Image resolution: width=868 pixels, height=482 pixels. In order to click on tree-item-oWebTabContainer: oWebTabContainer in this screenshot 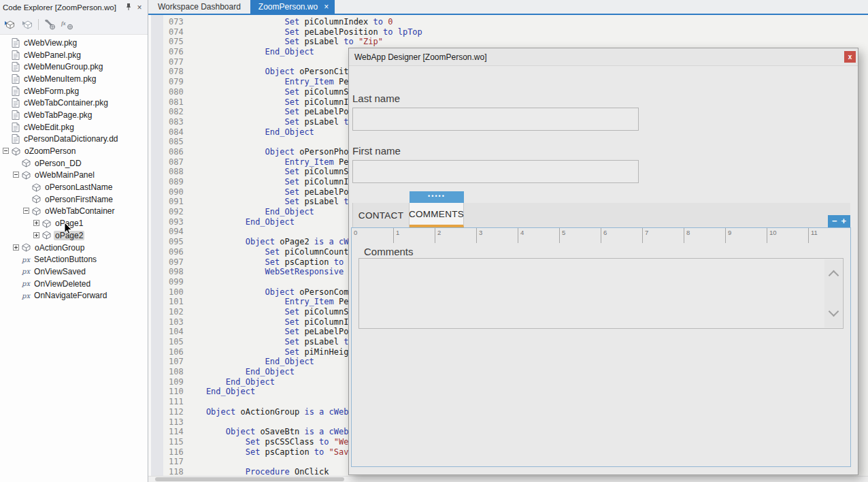, I will do `click(73, 212)`.